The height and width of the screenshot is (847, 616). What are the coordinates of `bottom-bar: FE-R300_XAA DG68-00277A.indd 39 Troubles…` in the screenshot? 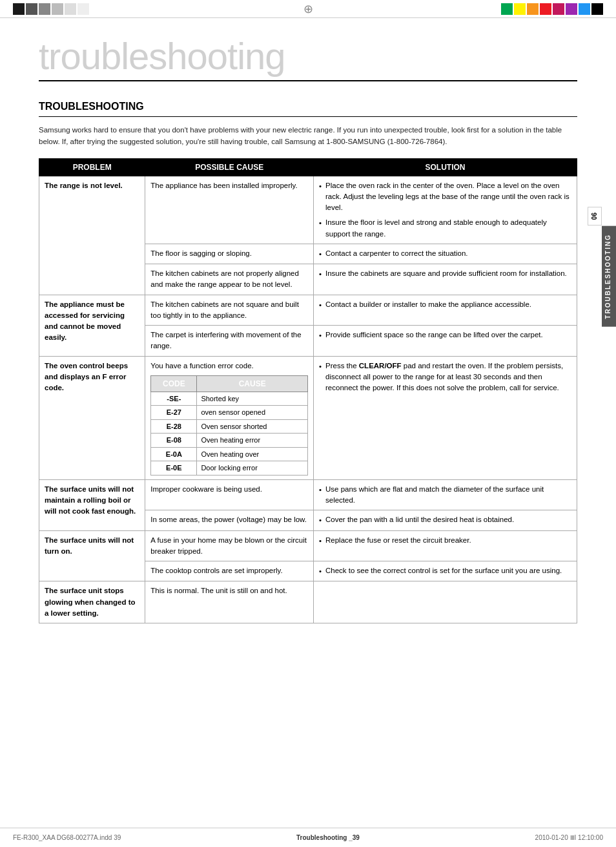 It's located at (308, 837).